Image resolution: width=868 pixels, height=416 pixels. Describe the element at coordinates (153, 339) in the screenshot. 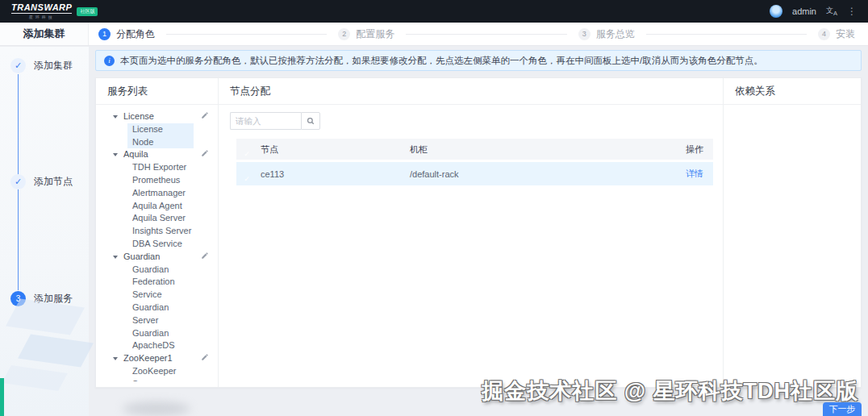

I see `tree-label: Guardian ApacheDS` at that location.